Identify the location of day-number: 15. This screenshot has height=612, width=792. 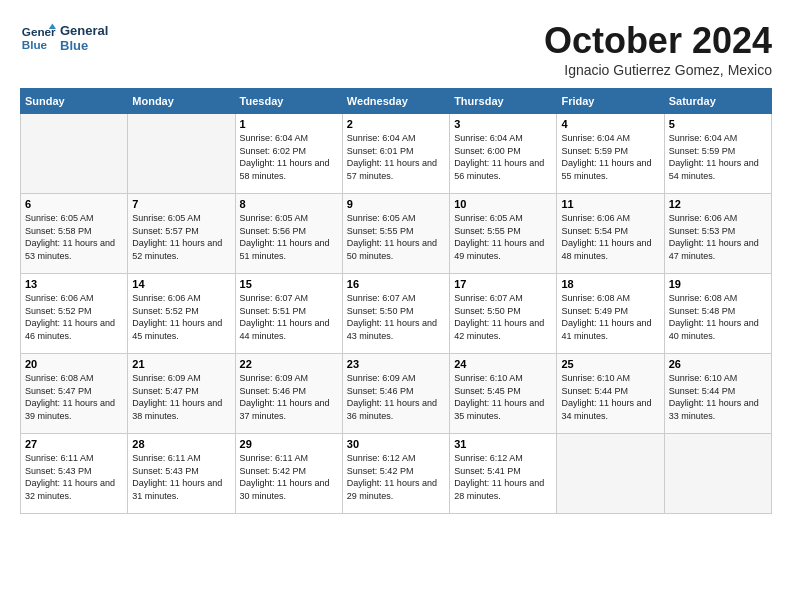
(289, 284).